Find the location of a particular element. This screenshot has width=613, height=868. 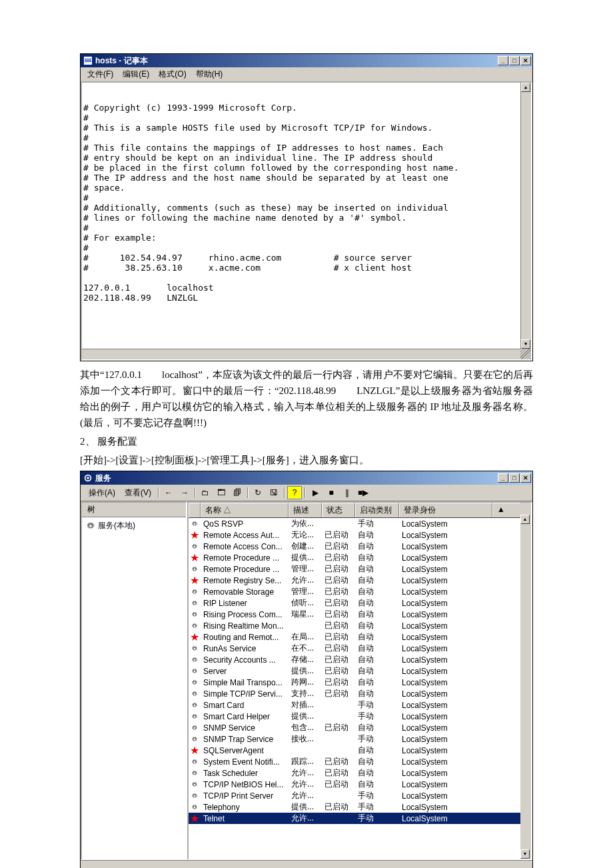

service-row: Simple TCP/IP Servi...支持...已启动自动LocalSys… is located at coordinates (360, 693).